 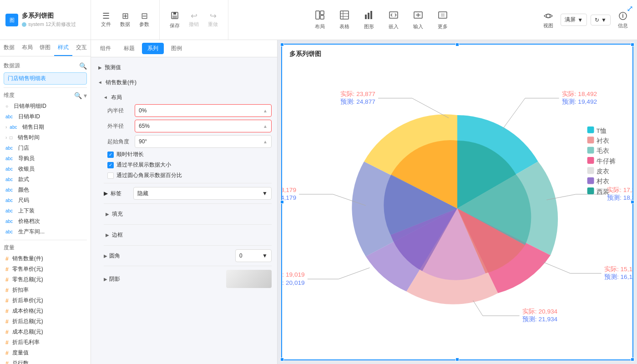 What do you see at coordinates (145, 16) in the screenshot?
I see `params-icon: ⊟` at bounding box center [145, 16].